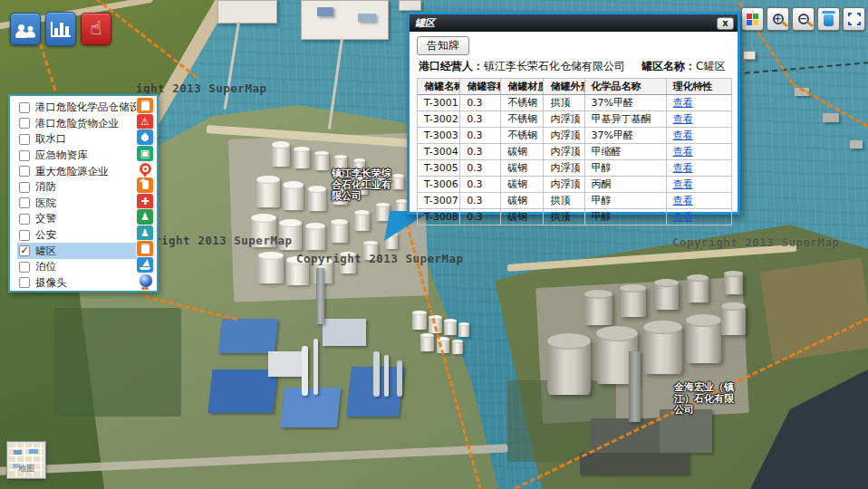  I want to click on storage-facility-icon, so click(145, 105).